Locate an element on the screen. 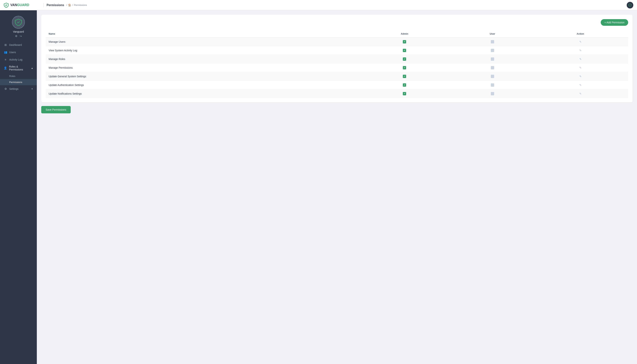 The image size is (637, 364). table-row: Update General System Settings✎ is located at coordinates (337, 76).